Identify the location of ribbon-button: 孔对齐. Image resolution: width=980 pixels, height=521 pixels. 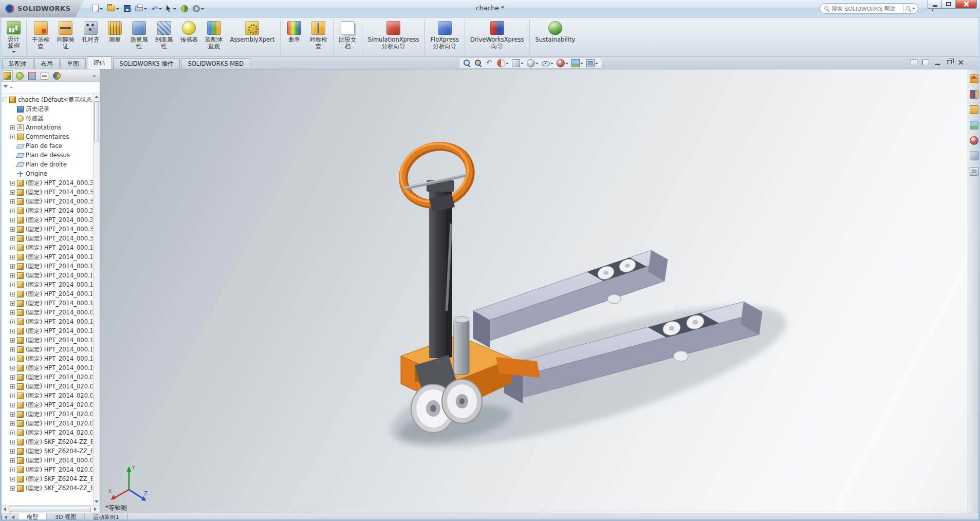
(90, 37).